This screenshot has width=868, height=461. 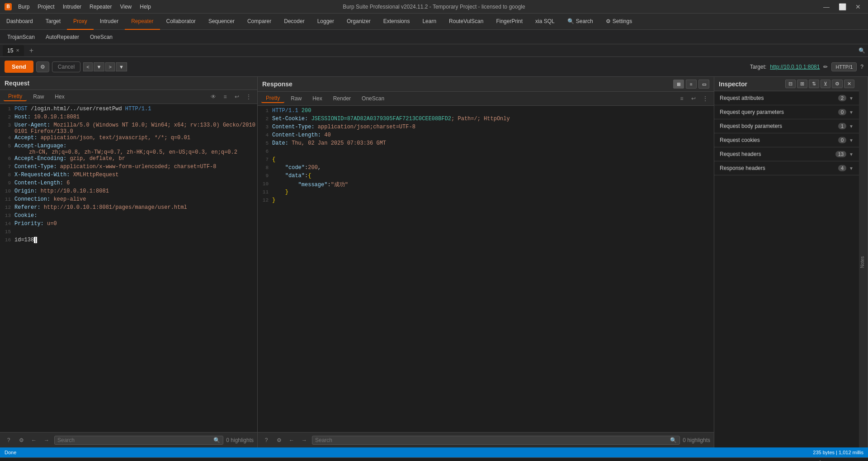 I want to click on nav-trojanscan: TrojanScan, so click(x=21, y=37).